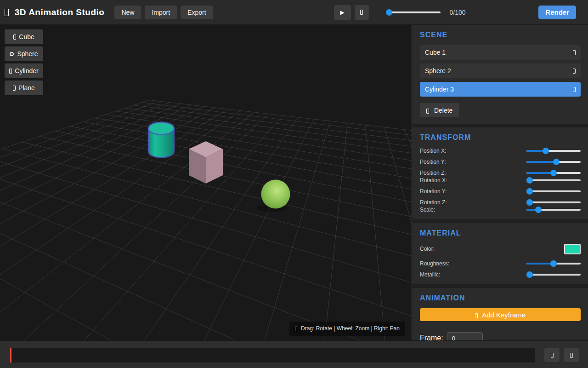  Describe the element at coordinates (554, 180) in the screenshot. I see `rotation-x-slider` at that location.